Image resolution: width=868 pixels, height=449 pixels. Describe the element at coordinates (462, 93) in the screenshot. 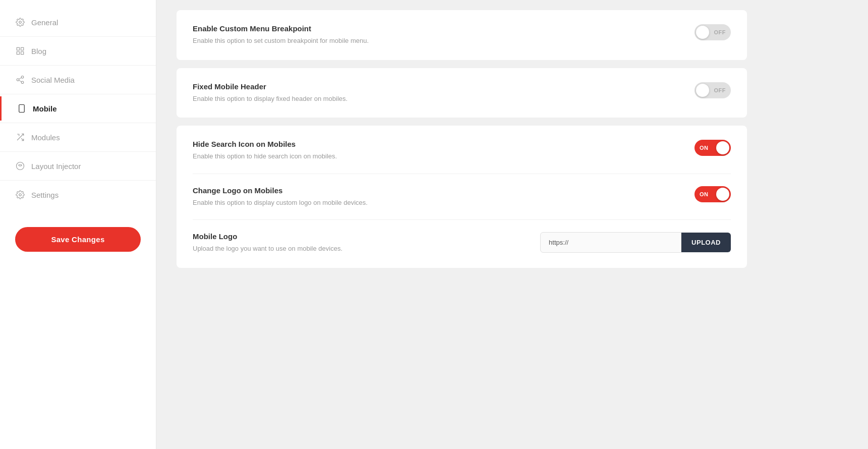

I see `setting-card-fixed-mobile-header: Fixed Mobile Header Enable this option t…` at that location.